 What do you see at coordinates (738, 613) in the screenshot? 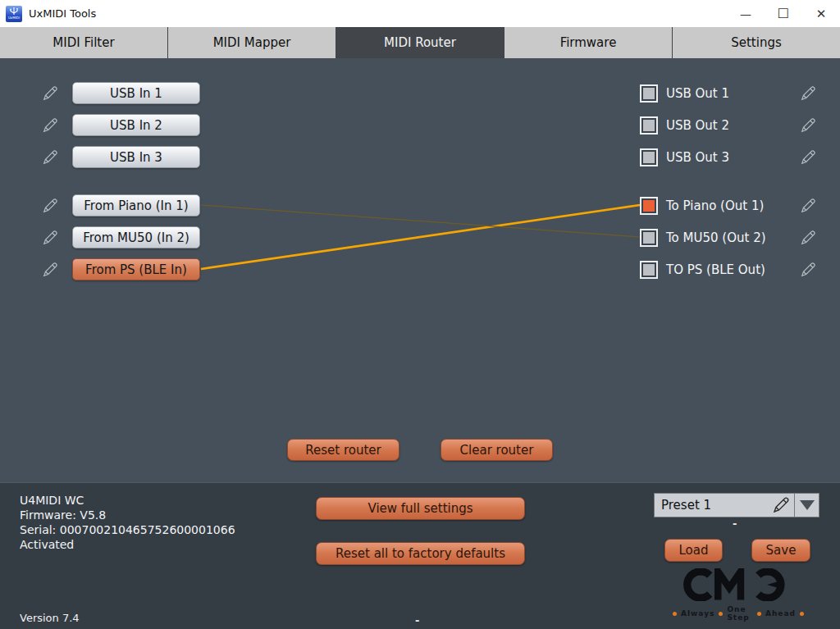
I see `cme-tagline: Always One Step Ahead` at bounding box center [738, 613].